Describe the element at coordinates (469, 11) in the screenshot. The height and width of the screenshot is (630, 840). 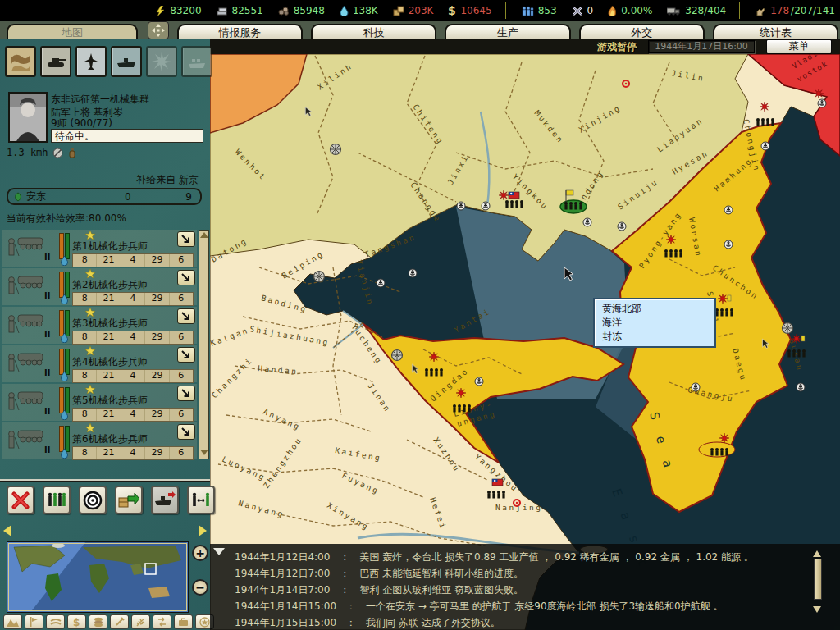
I see `resource-money: $ 10645` at that location.